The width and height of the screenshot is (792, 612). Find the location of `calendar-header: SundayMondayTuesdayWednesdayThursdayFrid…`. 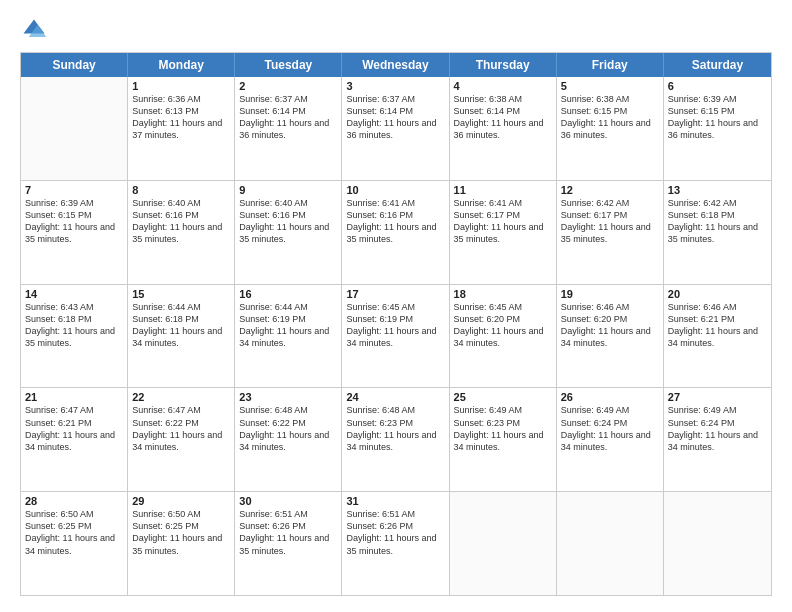

calendar-header: SundayMondayTuesdayWednesdayThursdayFrid… is located at coordinates (396, 65).